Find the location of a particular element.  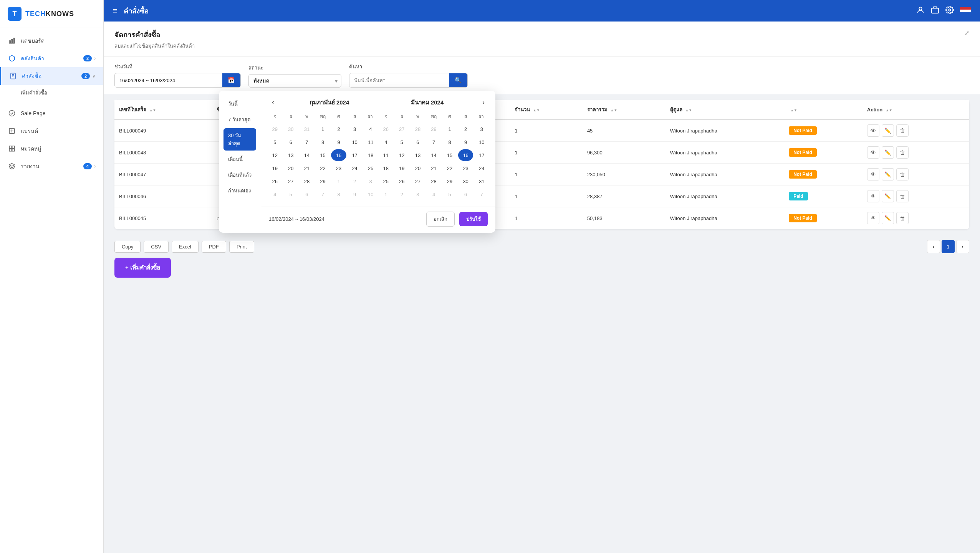

calendar-next-button: › is located at coordinates (483, 102).